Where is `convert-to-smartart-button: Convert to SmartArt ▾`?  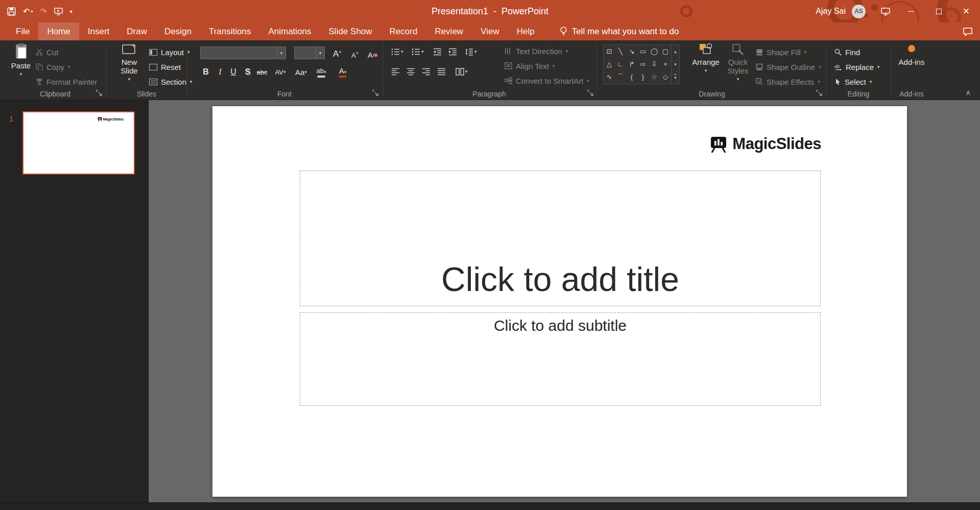
convert-to-smartart-button: Convert to SmartArt ▾ is located at coordinates (547, 81).